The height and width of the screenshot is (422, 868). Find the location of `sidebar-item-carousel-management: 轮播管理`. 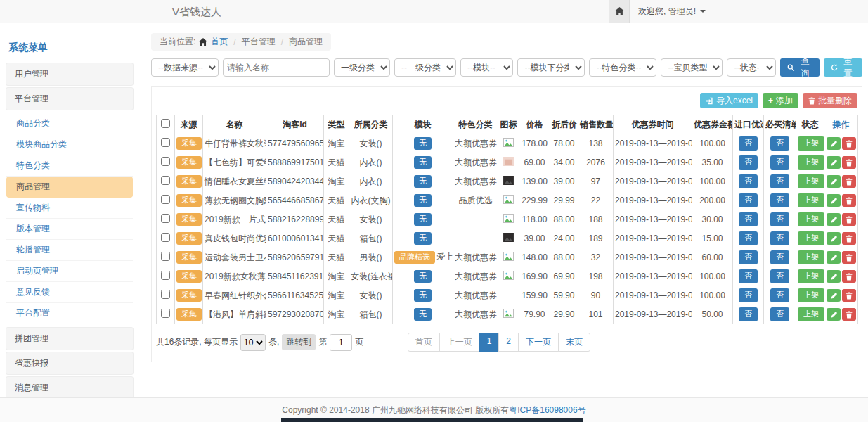

sidebar-item-carousel-management: 轮播管理 is located at coordinates (70, 250).